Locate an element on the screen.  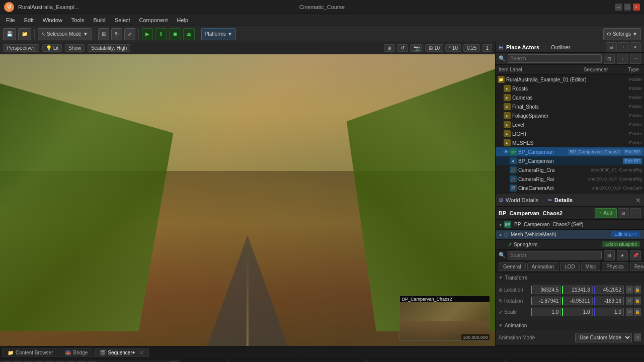
rotation-z-input is located at coordinates (609, 301).